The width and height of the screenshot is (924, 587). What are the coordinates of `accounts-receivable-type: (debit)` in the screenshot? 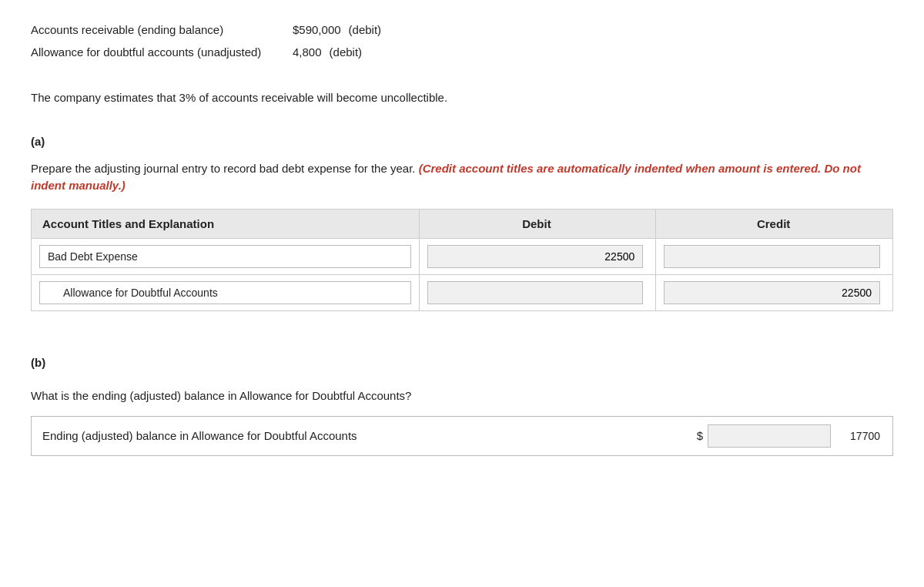 It's located at (365, 29).